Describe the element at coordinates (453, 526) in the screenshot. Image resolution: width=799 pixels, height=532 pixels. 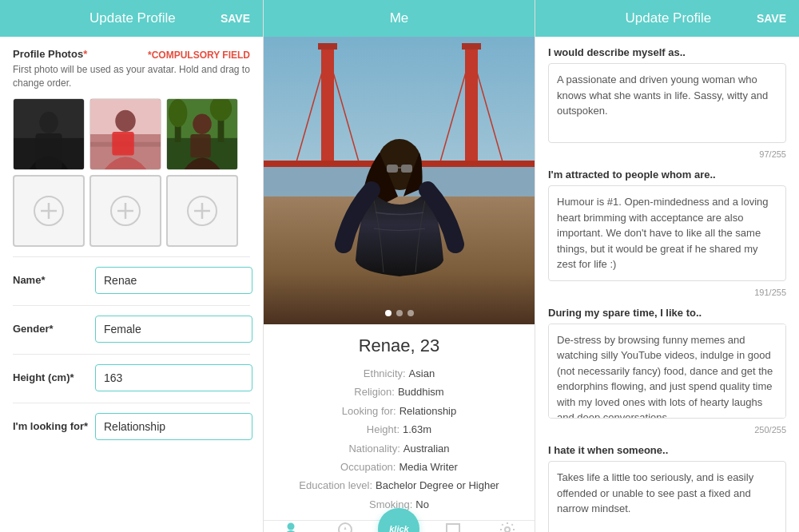
I see `nav-chats: CHATS` at that location.